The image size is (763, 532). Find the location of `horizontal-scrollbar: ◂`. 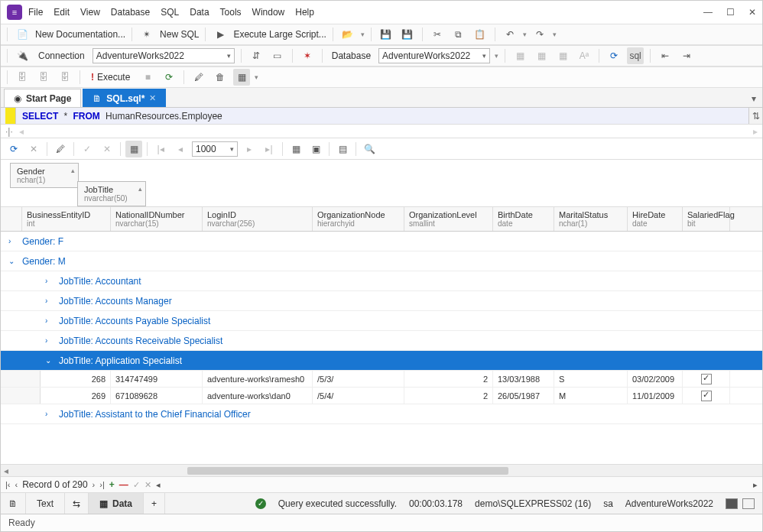

horizontal-scrollbar: ◂ is located at coordinates (382, 470).